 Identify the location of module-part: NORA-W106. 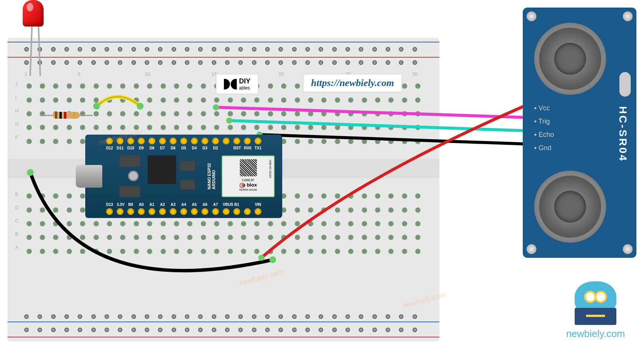
(249, 190).